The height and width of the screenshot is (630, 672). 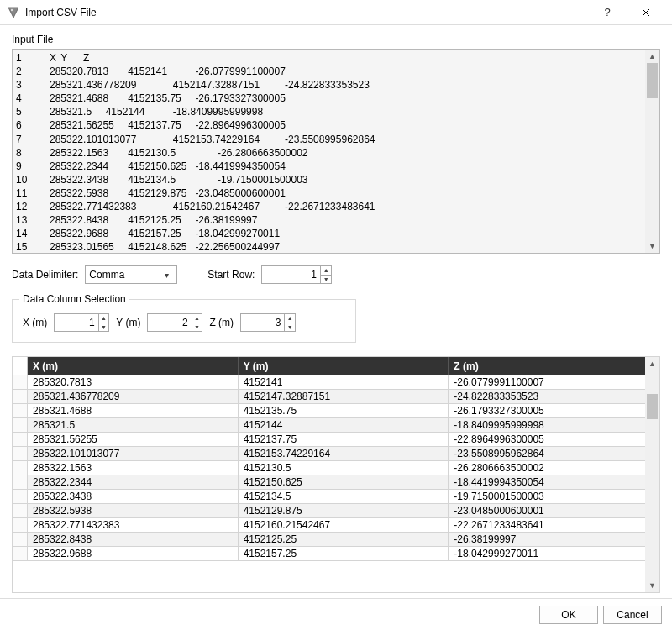 I want to click on app-icon, so click(x=13, y=13).